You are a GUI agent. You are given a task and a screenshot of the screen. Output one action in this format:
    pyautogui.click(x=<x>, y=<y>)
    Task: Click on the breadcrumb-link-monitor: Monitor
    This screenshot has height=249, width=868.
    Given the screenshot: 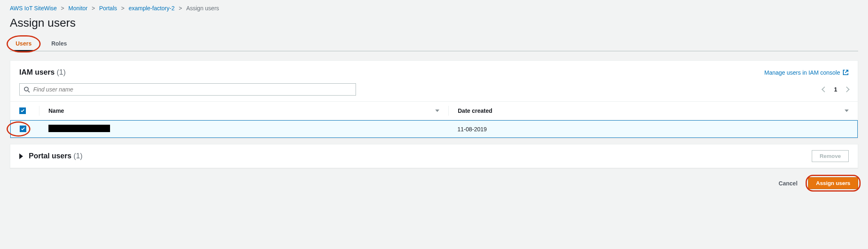 What is the action you would take?
    pyautogui.click(x=78, y=8)
    